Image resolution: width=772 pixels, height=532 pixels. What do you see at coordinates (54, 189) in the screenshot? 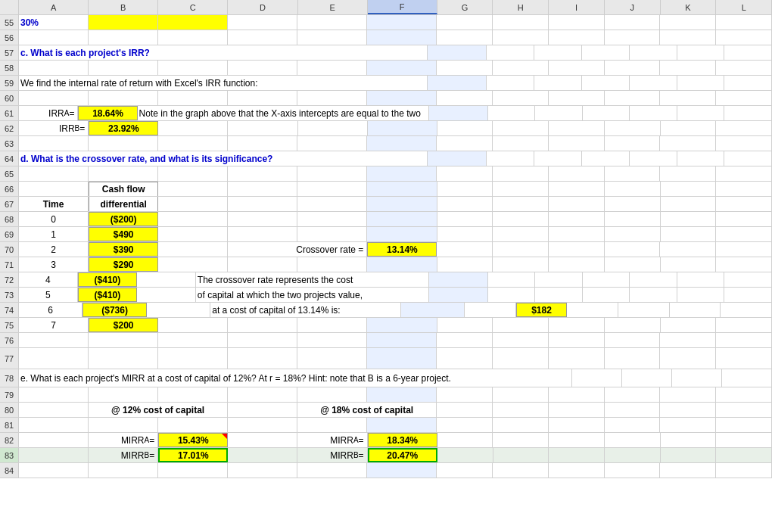
I see `cell-66-a` at bounding box center [54, 189].